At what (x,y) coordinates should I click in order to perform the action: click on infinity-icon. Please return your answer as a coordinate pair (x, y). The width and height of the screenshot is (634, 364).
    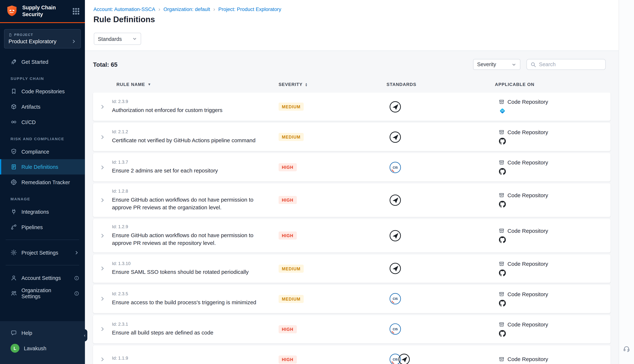
    Looking at the image, I should click on (14, 122).